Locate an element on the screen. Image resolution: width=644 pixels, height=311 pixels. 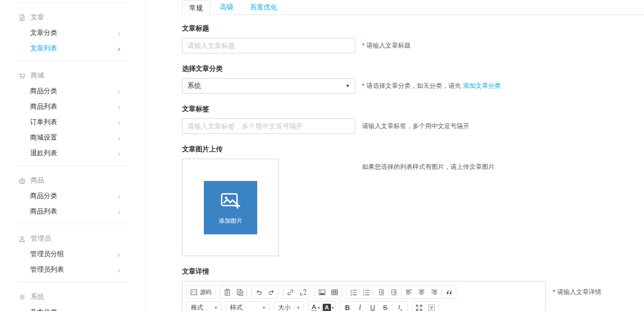
add-image-button: 添加图片 is located at coordinates (231, 208).